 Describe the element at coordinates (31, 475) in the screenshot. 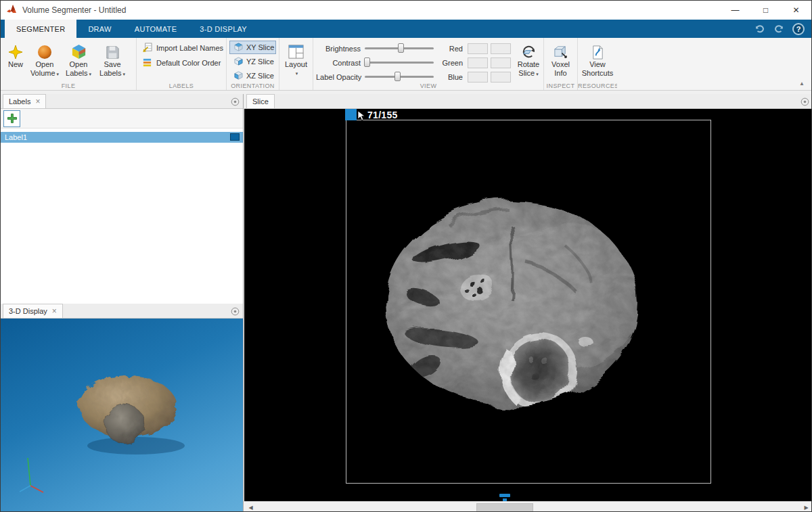

I see `axis-triad-icon` at that location.